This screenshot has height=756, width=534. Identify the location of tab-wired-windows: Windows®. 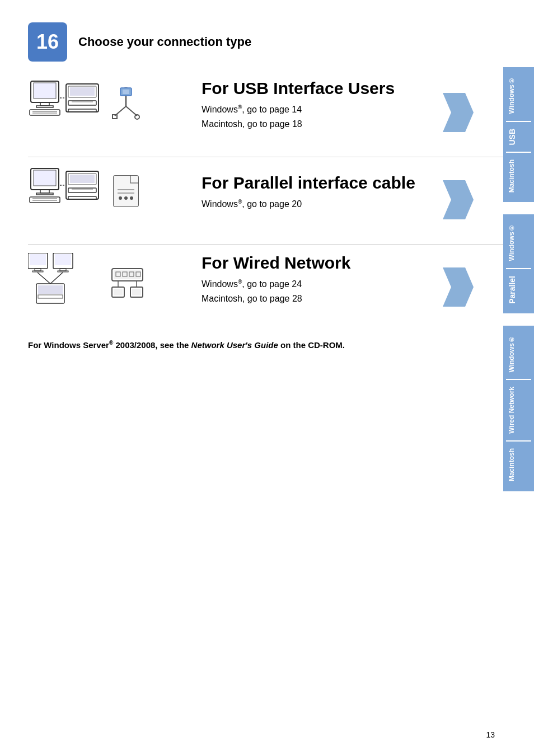
(518, 354).